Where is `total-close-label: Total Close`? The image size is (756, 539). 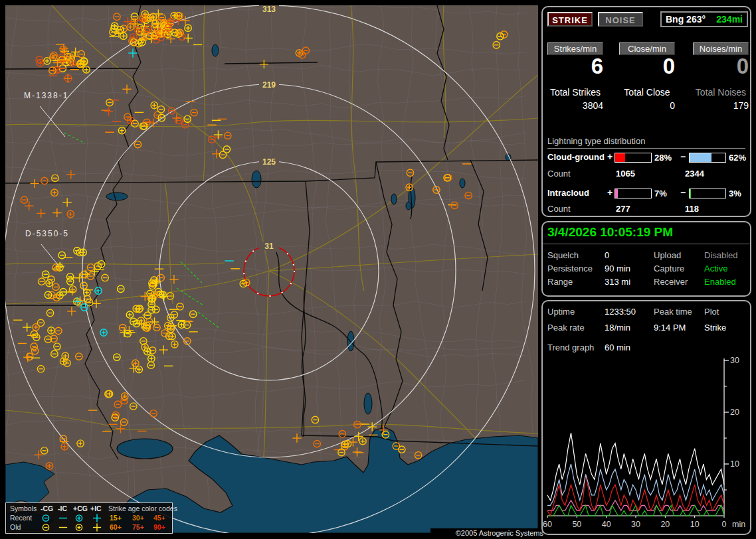 total-close-label: Total Close is located at coordinates (647, 92).